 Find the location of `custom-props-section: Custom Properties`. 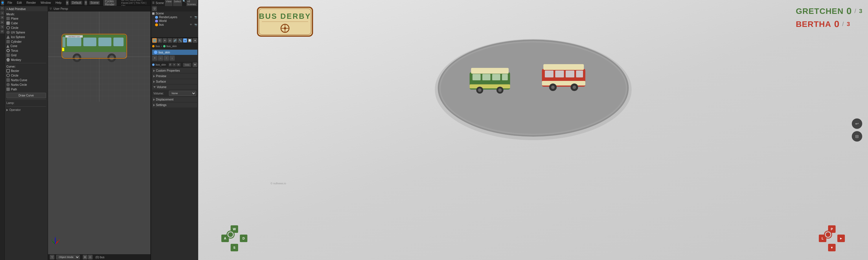

custom-props-section: Custom Properties is located at coordinates (175, 71).